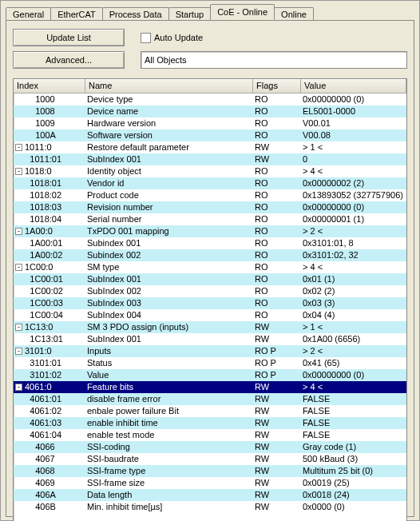 This screenshot has height=521, width=420. What do you see at coordinates (354, 339) in the screenshot?
I see `value-cell: 0x1A00 (6656)` at bounding box center [354, 339].